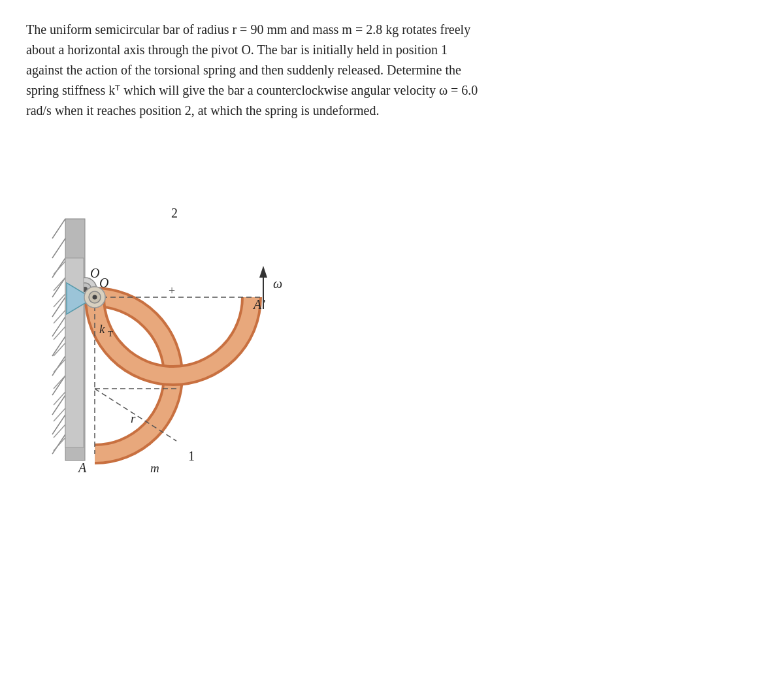 Image resolution: width=784 pixels, height=680 pixels. Describe the element at coordinates (203, 110) in the screenshot. I see `problem-text-line5: rad/s when it reaches position 2, at whi…` at that location.